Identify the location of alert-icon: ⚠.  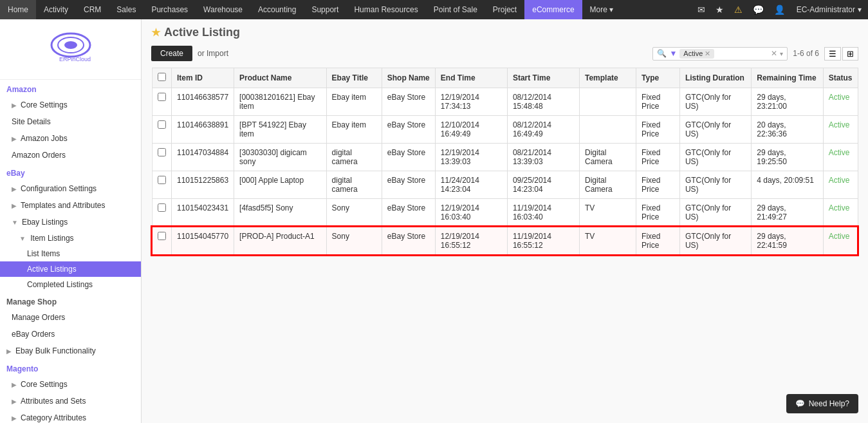
(739, 10).